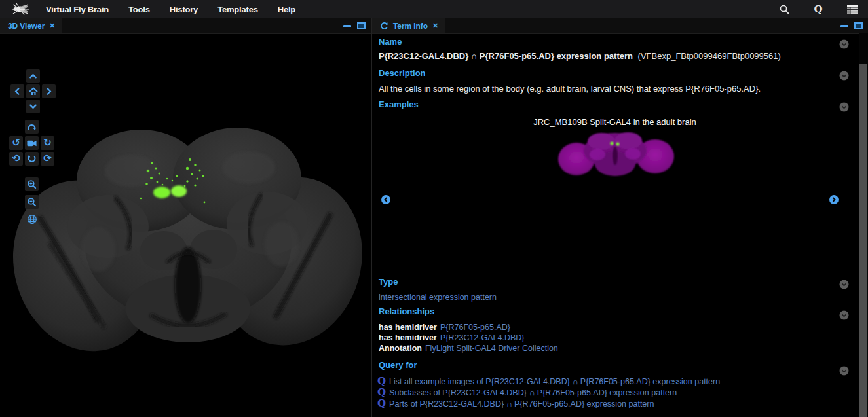  Describe the element at coordinates (549, 381) in the screenshot. I see `query-row: Q List all example images of P{R23C12-GA…` at that location.